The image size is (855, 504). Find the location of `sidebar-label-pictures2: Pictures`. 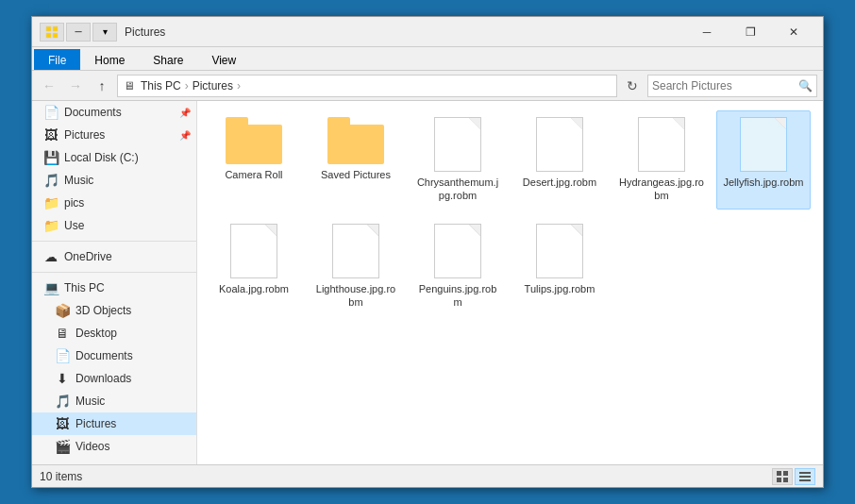

sidebar-label-pictures2: Pictures is located at coordinates (96, 424).